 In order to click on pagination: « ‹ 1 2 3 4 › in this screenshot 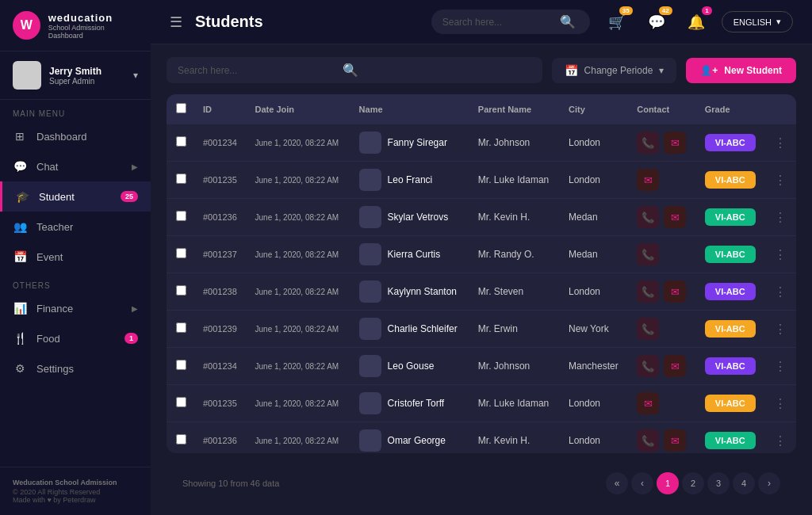, I will do `click(693, 483)`.